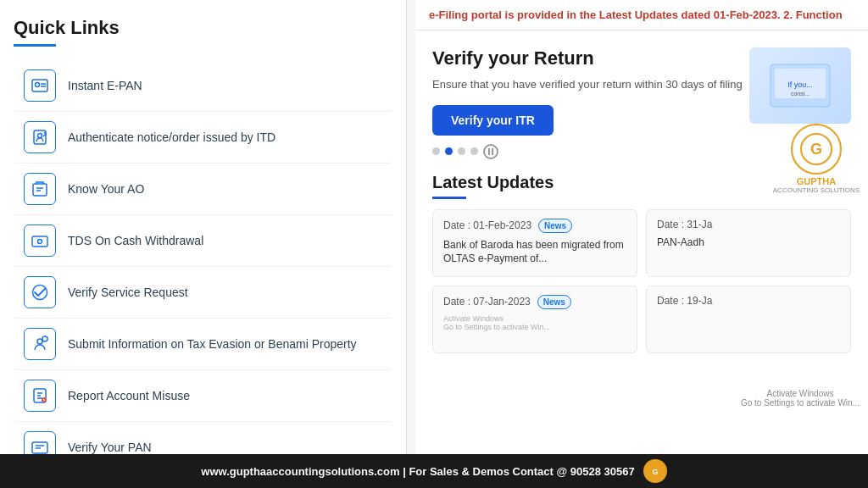 The image size is (868, 488). Describe the element at coordinates (434, 471) in the screenshot. I see `footer-bar: www.gupthaaccountingsolutions.com | For …` at that location.